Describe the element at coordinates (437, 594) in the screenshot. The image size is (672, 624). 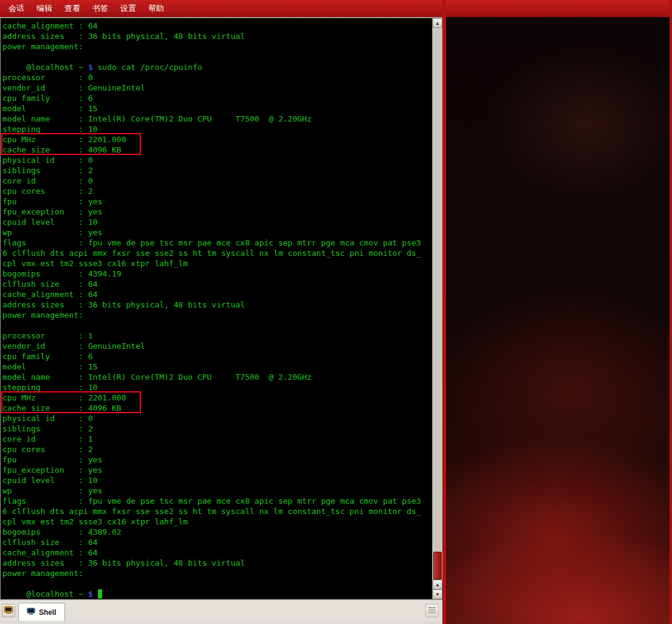
I see `scroll-down-button: ▼` at that location.